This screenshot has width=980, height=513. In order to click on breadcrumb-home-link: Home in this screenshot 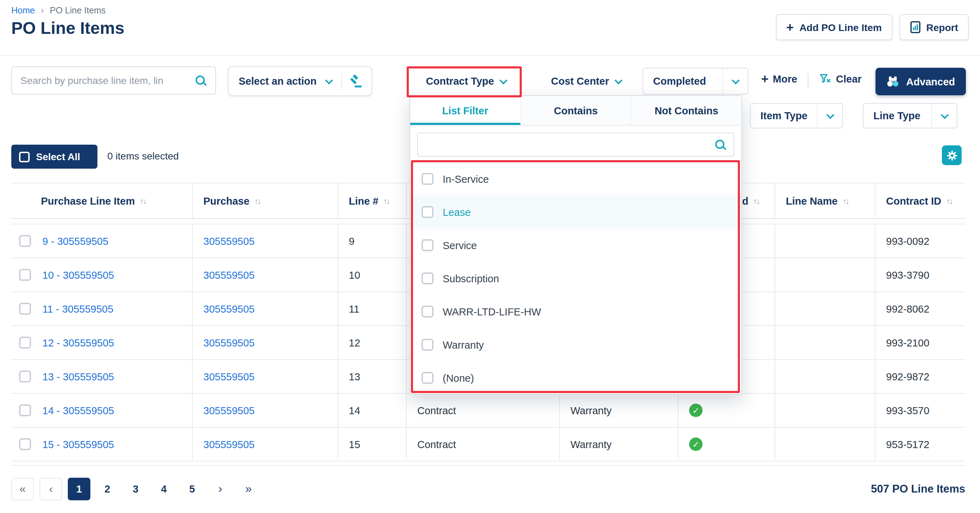, I will do `click(23, 11)`.